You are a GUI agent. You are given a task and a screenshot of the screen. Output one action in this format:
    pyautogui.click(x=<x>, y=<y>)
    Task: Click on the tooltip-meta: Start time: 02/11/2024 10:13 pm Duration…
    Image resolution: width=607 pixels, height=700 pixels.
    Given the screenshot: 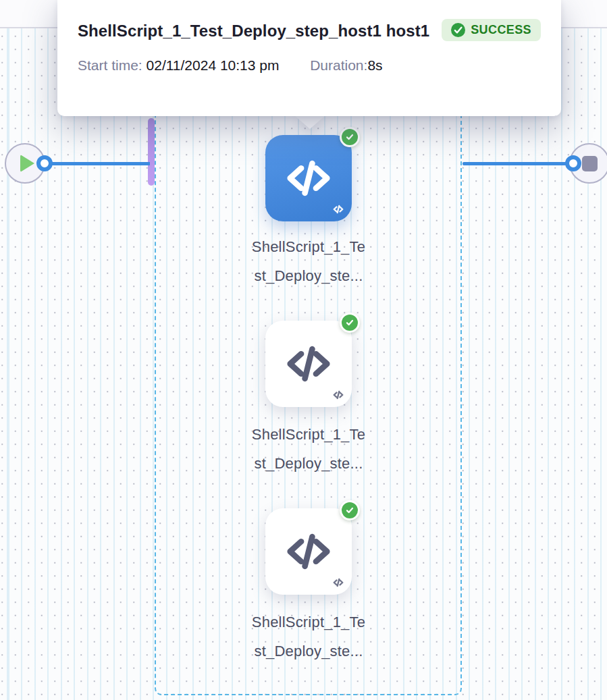 What is the action you would take?
    pyautogui.click(x=309, y=65)
    